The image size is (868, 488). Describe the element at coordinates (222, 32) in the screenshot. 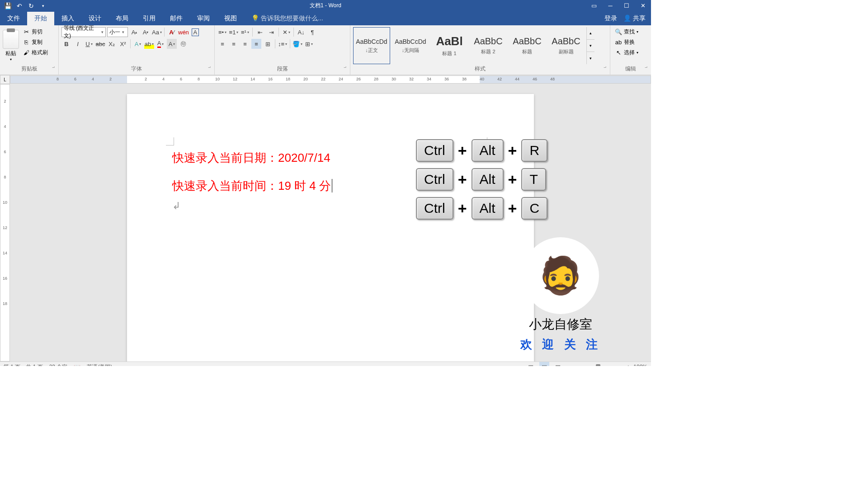

I see `bullets-button: ≡•` at that location.